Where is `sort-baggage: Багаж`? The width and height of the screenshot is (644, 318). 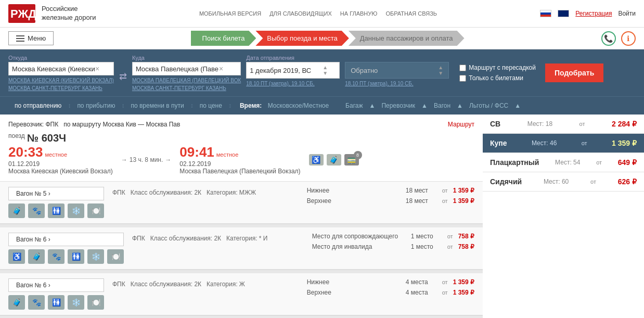
sort-baggage: Багаж is located at coordinates (354, 106).